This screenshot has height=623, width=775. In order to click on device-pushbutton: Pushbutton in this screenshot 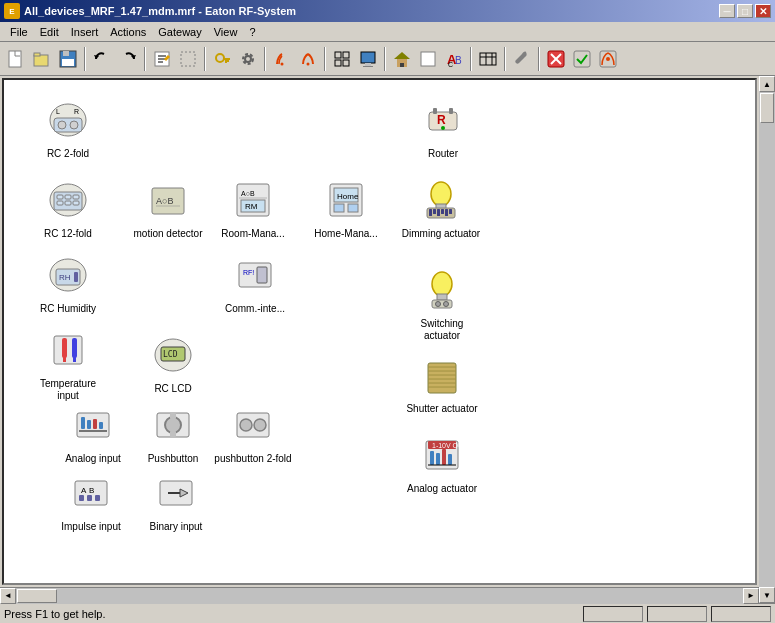, I will do `click(173, 432)`.